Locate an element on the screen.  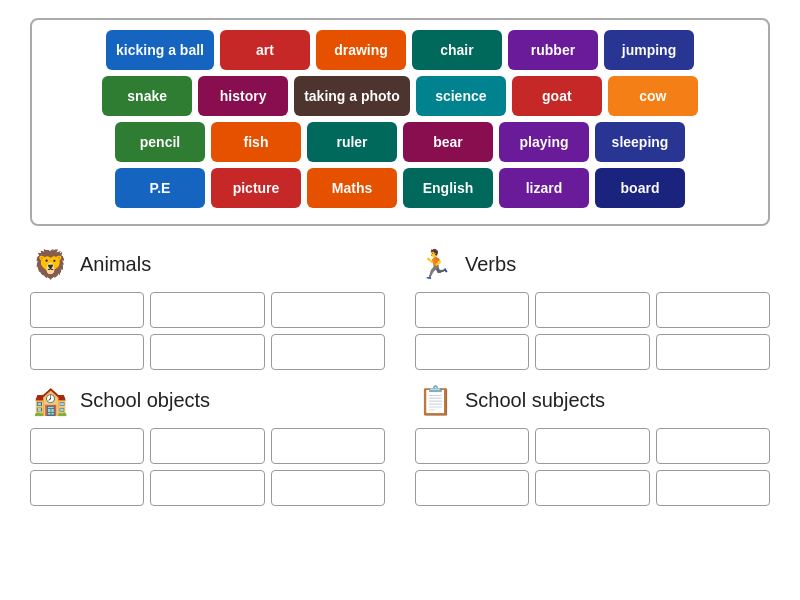
tile-taking-a-photo: taking a photo is located at coordinates (352, 96).